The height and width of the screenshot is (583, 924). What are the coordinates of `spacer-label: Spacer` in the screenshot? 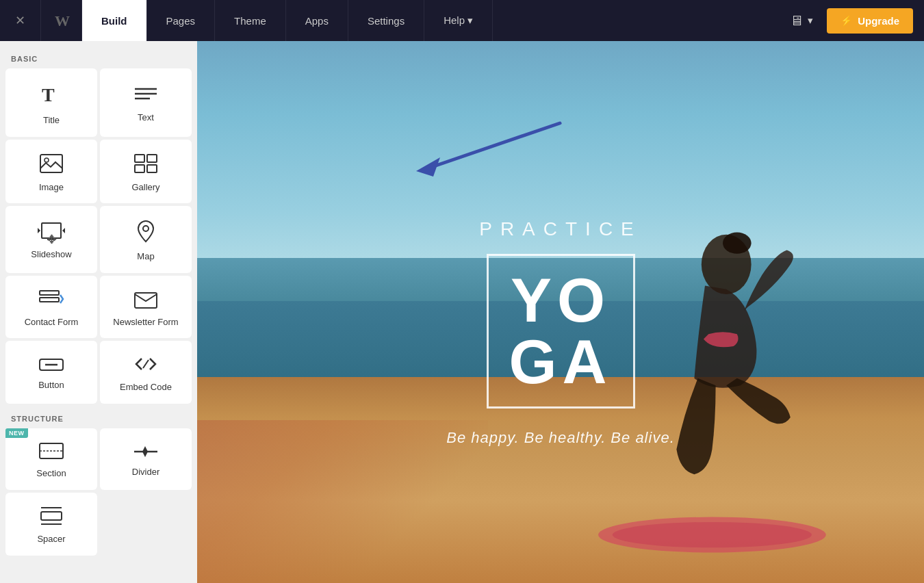 It's located at (51, 539).